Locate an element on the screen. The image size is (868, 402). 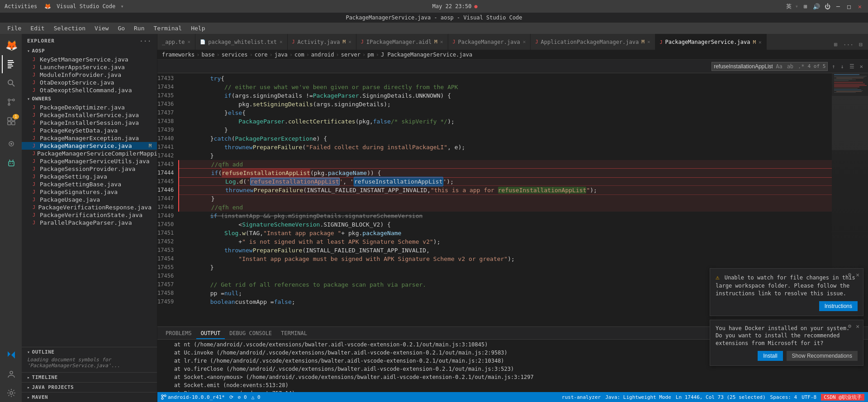
sync-icon: ⟳ is located at coordinates (232, 397).